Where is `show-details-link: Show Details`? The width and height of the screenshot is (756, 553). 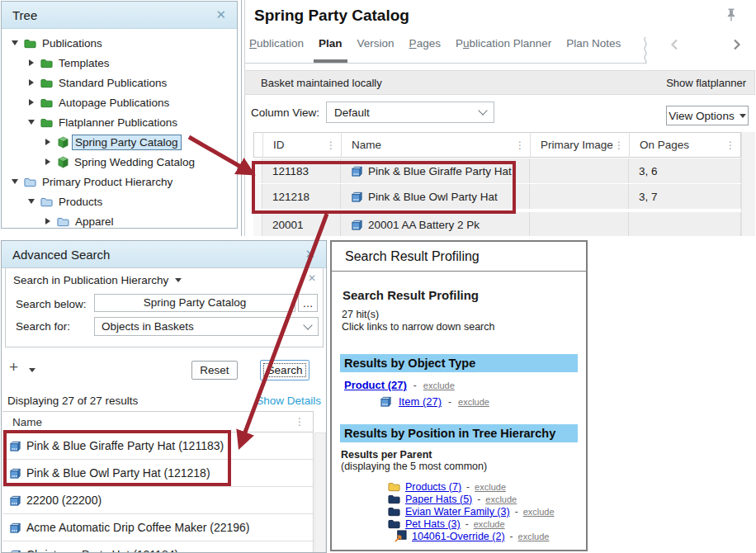 show-details-link: Show Details is located at coordinates (289, 401).